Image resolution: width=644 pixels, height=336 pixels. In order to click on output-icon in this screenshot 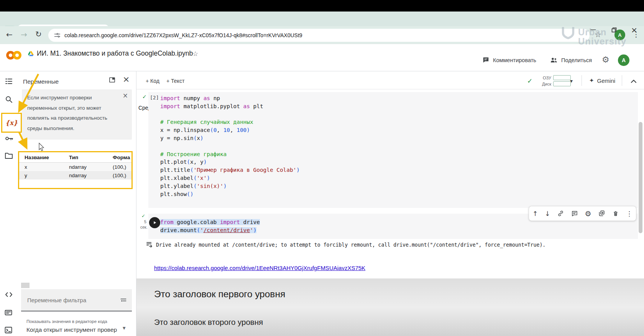, I will do `click(150, 244)`.